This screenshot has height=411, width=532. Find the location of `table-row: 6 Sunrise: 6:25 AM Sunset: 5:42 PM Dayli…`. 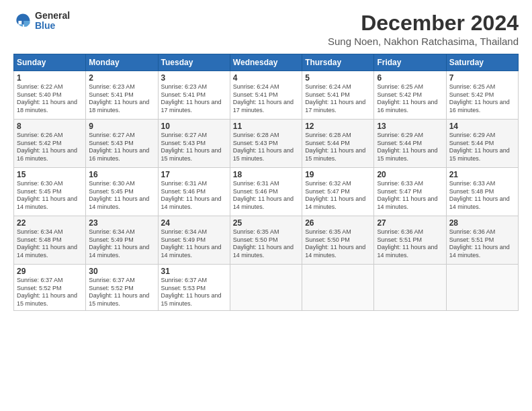

table-row: 6 Sunrise: 6:25 AM Sunset: 5:42 PM Dayli… is located at coordinates (410, 95).